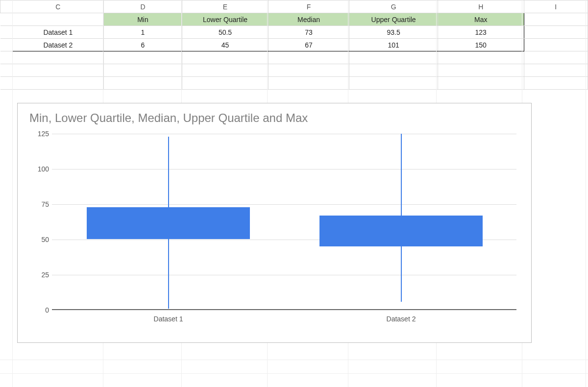 The width and height of the screenshot is (588, 387). Describe the element at coordinates (394, 7) in the screenshot. I see `col-header-G: G` at that location.